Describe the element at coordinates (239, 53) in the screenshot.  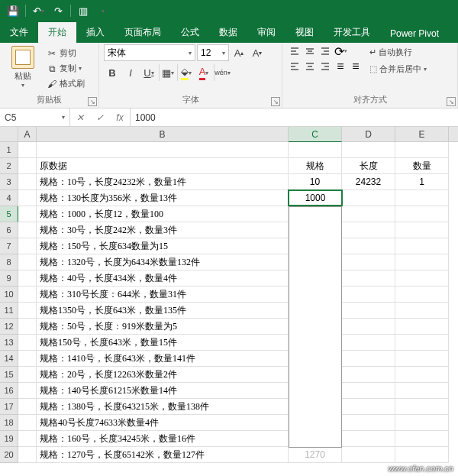
I see `grow-font-button: A▴` at that location.